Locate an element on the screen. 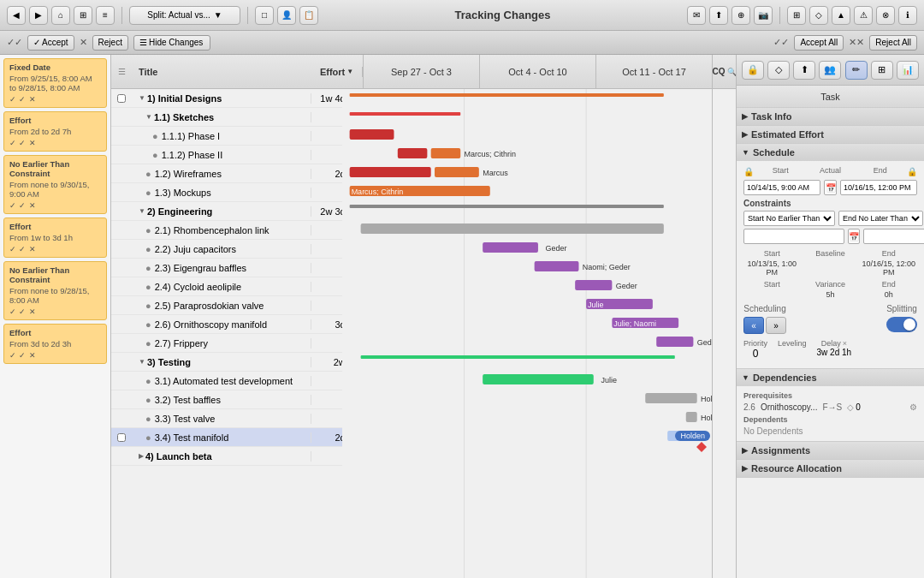 This screenshot has width=924, height=578. mail-btn: ✉ is located at coordinates (696, 15).